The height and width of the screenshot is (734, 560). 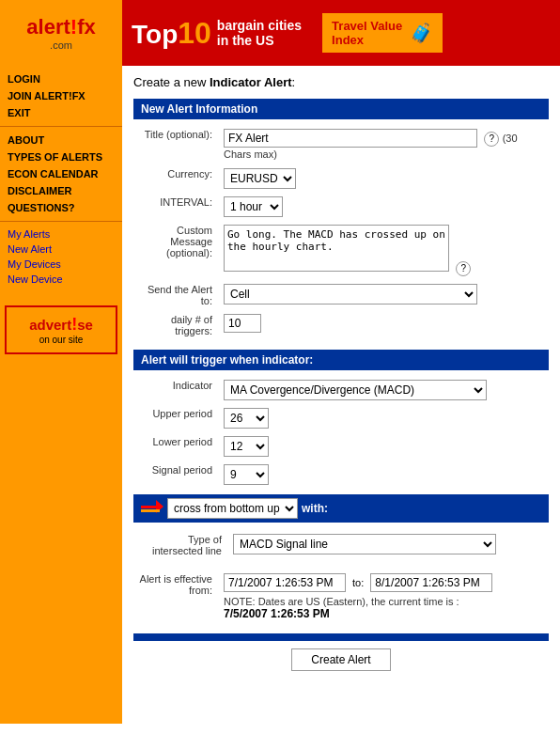 What do you see at coordinates (61, 330) in the screenshot?
I see `ad-box: advert!se on our site` at bounding box center [61, 330].